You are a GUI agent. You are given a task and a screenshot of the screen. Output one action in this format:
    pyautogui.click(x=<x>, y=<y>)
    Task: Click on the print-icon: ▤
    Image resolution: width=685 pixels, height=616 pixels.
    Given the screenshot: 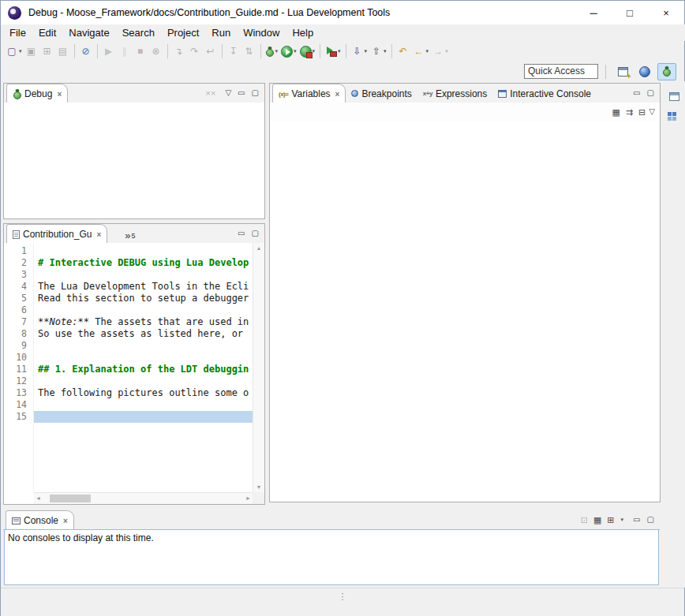 What is the action you would take?
    pyautogui.click(x=63, y=51)
    